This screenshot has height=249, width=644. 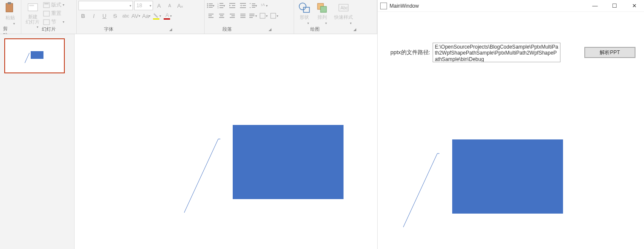 What do you see at coordinates (83, 16) in the screenshot?
I see `bold-button: B` at bounding box center [83, 16].